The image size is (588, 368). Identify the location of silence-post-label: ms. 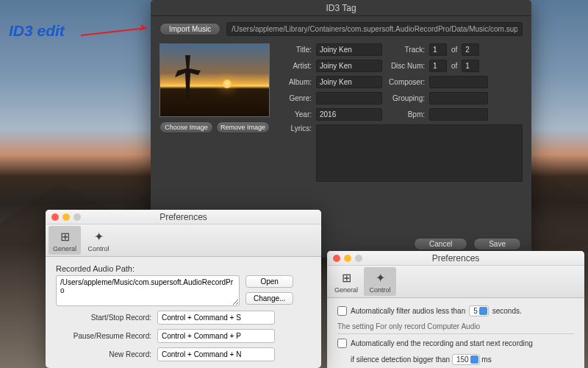
(487, 359).